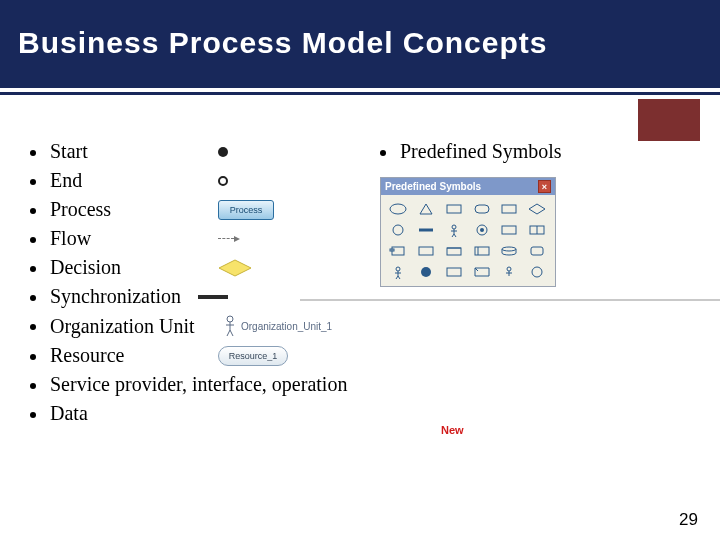 This screenshot has height=540, width=720. Describe the element at coordinates (130, 356) in the screenshot. I see `concept-label: Resource` at that location.